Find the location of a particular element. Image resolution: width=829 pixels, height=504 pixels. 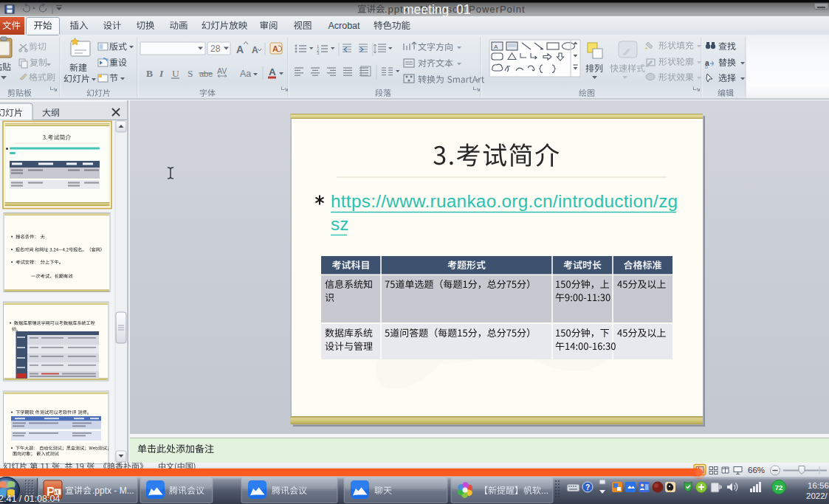

svg-text: Acrobat is located at coordinates (344, 26).